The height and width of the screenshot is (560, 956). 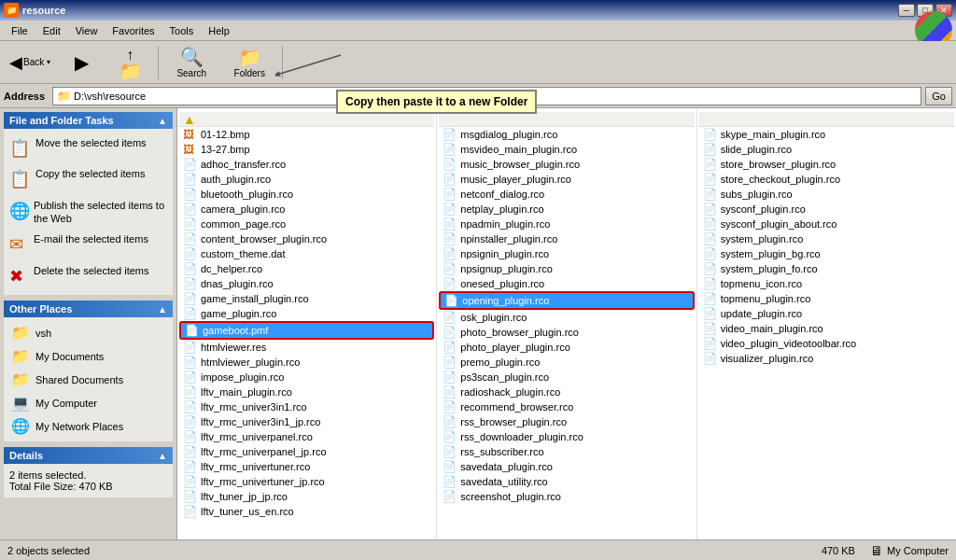 I want to click on file-item-opening-plugin: 📄opening_plugin.rco, so click(x=566, y=301).